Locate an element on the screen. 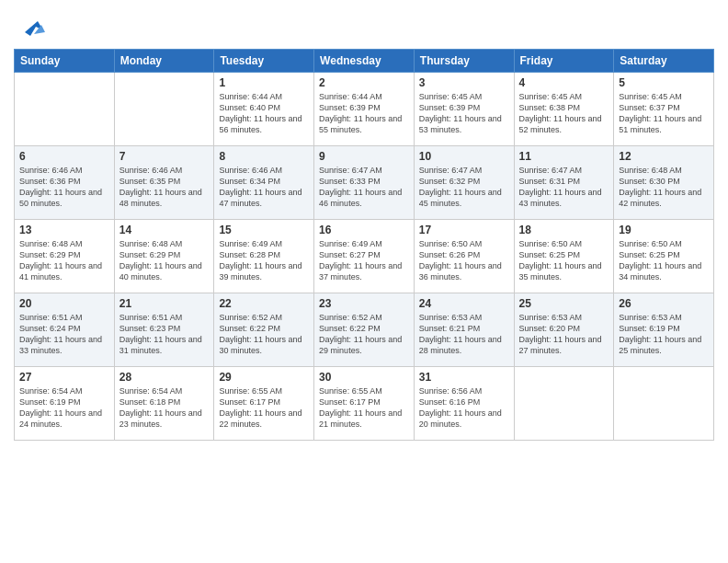 This screenshot has height=563, width=728. logo-text is located at coordinates (29, 28).